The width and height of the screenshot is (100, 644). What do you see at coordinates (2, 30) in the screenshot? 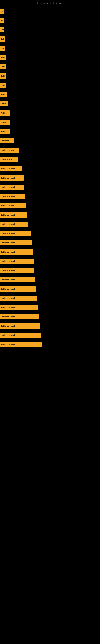
I see `bar: Bot` at bounding box center [2, 30].